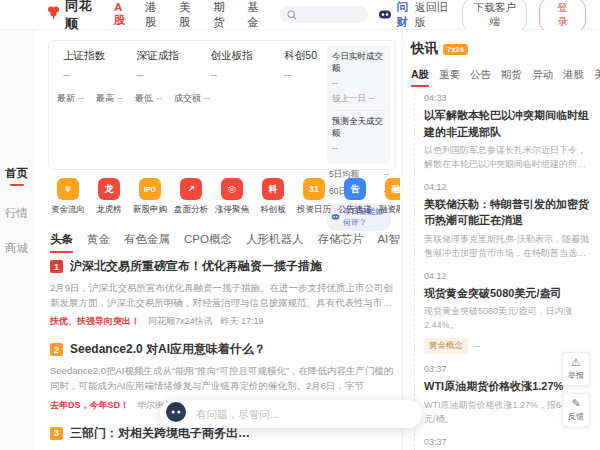  I want to click on news-item-3: 3 三部门：对相关跨境电子商务出… 财政部海关总署税务总局公告2026年第…惠政…, so click(225, 438).